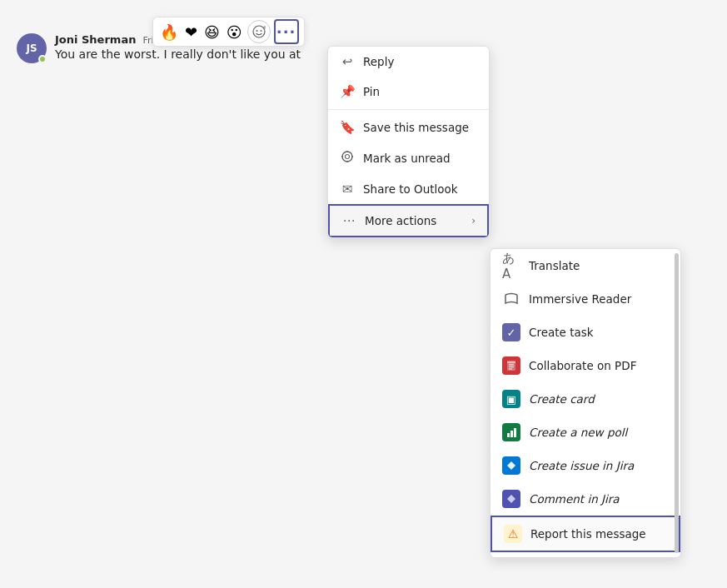 The image size is (727, 588). What do you see at coordinates (406, 158) in the screenshot?
I see `menu-label-mark-unread: Mark as unread` at bounding box center [406, 158].